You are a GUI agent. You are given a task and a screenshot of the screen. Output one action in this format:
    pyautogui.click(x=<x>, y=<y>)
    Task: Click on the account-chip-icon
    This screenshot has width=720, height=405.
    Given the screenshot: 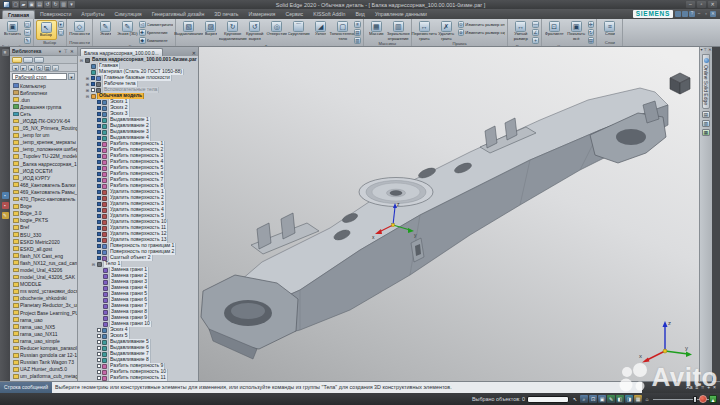 What is the action you would take?
    pyautogui.click(x=685, y=14)
    